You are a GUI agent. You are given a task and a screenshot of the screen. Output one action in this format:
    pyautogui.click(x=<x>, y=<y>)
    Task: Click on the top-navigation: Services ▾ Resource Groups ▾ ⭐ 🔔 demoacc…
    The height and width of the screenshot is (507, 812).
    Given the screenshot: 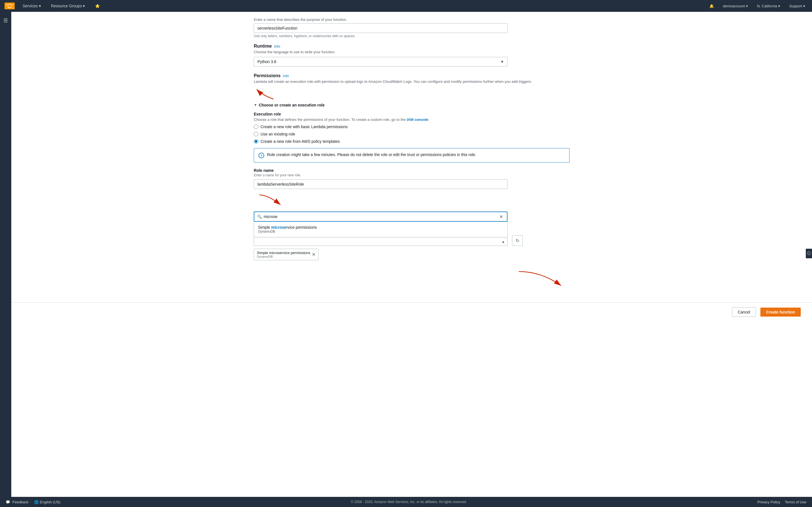 What is the action you would take?
    pyautogui.click(x=406, y=6)
    